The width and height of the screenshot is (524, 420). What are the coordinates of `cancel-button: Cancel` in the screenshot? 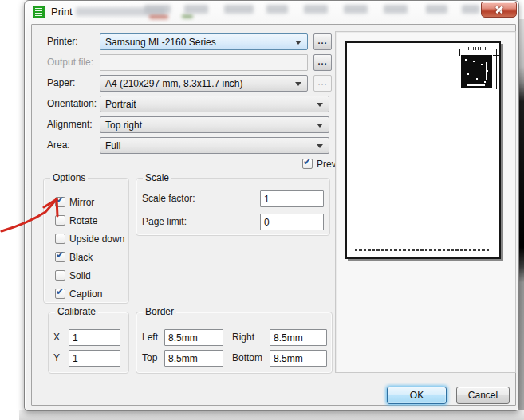 It's located at (483, 395).